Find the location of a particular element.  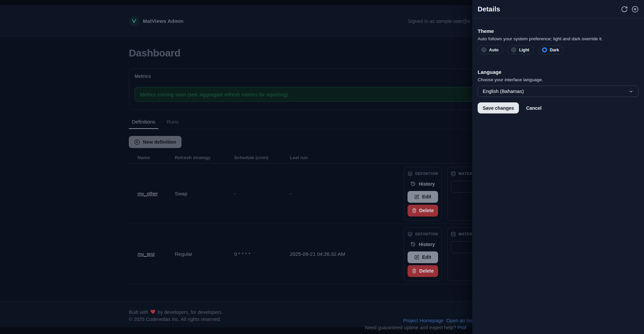

theme-option-label: Light is located at coordinates (524, 50).